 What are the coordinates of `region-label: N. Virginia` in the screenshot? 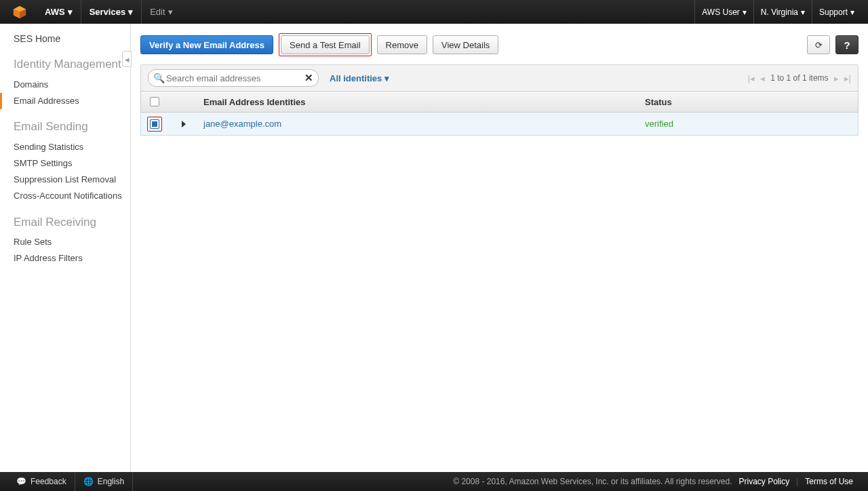 It's located at (780, 12).